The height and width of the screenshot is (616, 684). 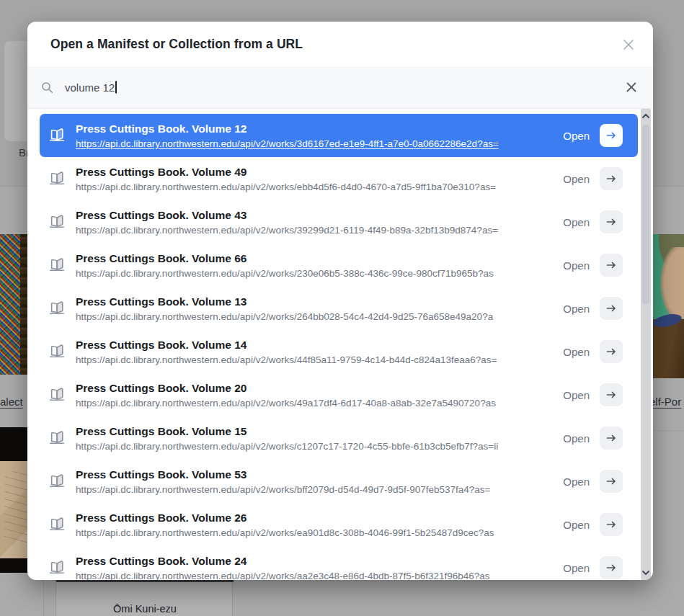 I want to click on result-title: Press Cuttings Book. Volume 53, so click(x=316, y=474).